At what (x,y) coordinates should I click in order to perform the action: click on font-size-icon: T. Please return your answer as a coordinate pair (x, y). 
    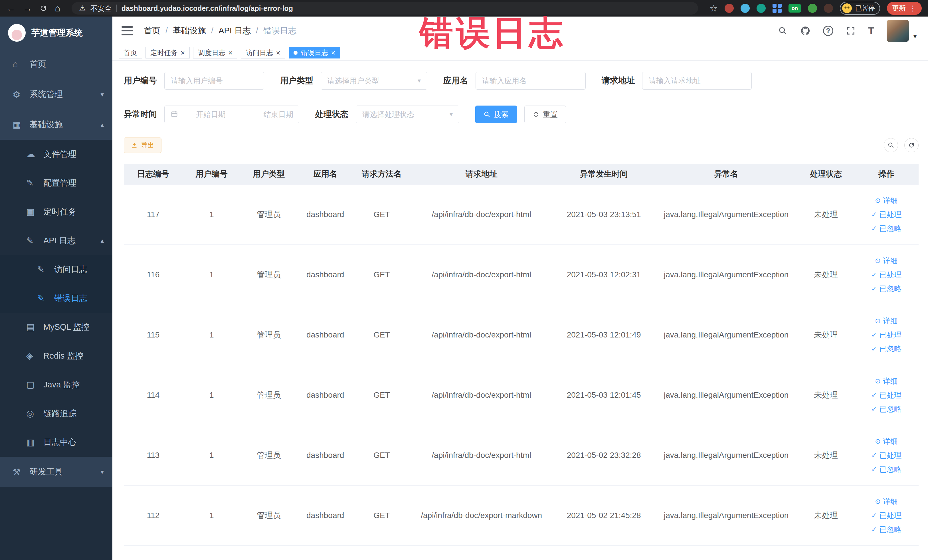
    Looking at the image, I should click on (871, 31).